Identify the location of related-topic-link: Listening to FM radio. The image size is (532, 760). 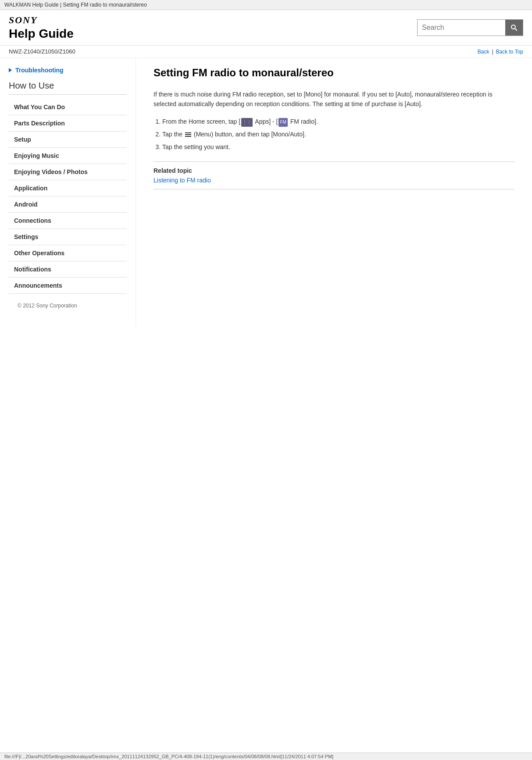
(182, 180).